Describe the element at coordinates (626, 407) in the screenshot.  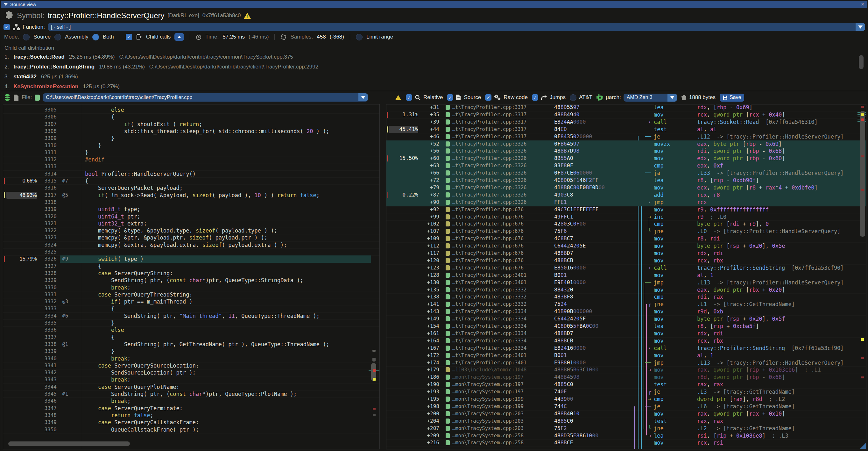
I see `asm-row: +198…mon\TracySystem.cpp:199744C──je.L6 …` at that location.